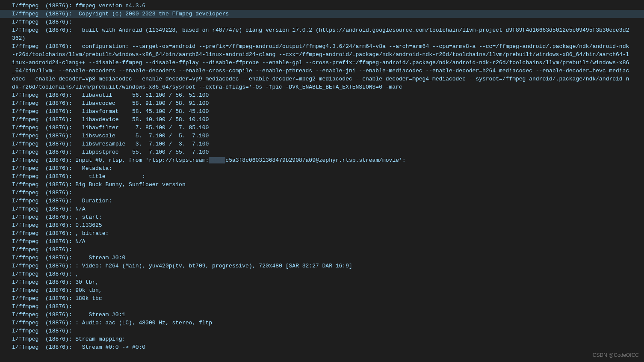 Image resolution: width=644 pixels, height=362 pixels. I want to click on log-message: libavutil 56. 51.100 / 56. 51.100, so click(140, 95).